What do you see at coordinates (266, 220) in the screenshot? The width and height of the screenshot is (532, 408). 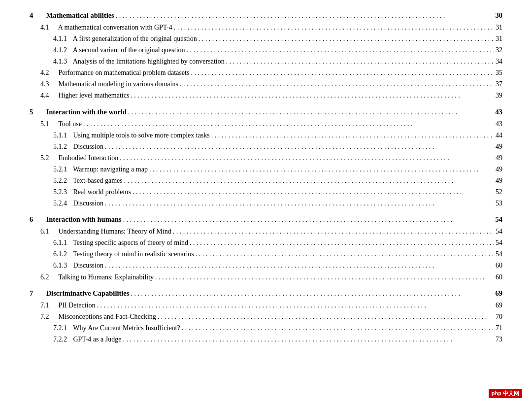 I see `toc-entry: 6 Interaction with humans . . . . . . . …` at bounding box center [266, 220].